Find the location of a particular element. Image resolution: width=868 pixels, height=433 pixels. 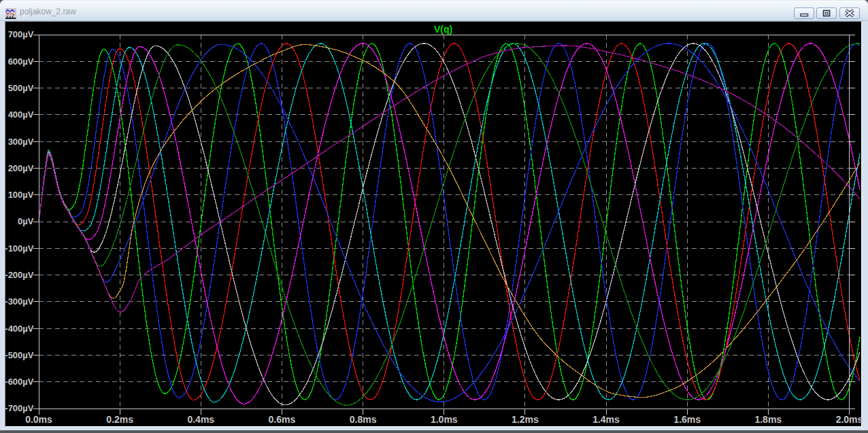

svg-text: 0.2ms is located at coordinates (120, 419).